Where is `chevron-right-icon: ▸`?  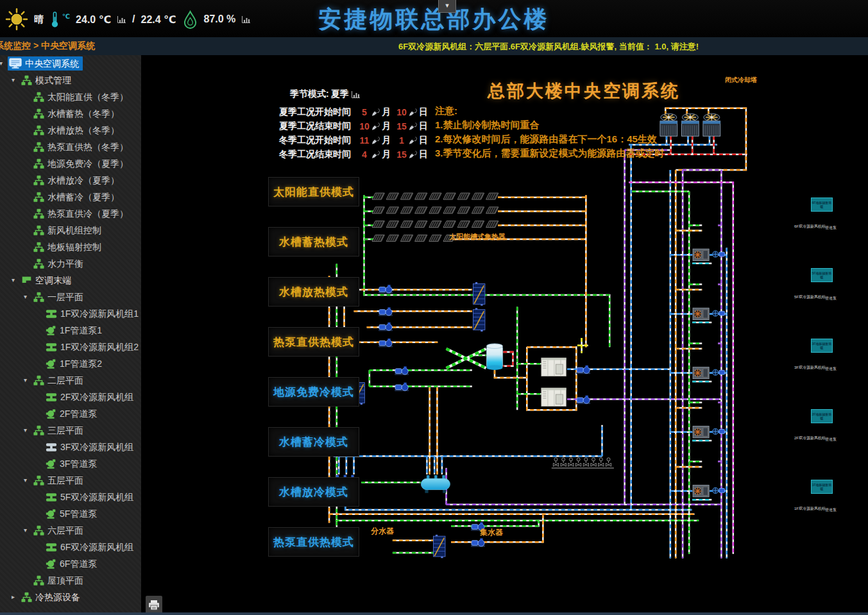 chevron-right-icon: ▸ is located at coordinates (13, 597).